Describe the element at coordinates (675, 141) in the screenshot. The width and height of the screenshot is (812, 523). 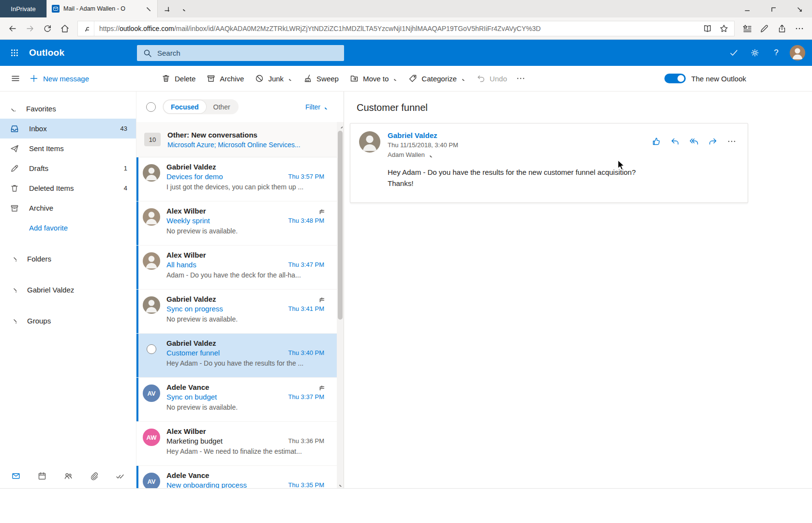
I see `reply-button` at that location.